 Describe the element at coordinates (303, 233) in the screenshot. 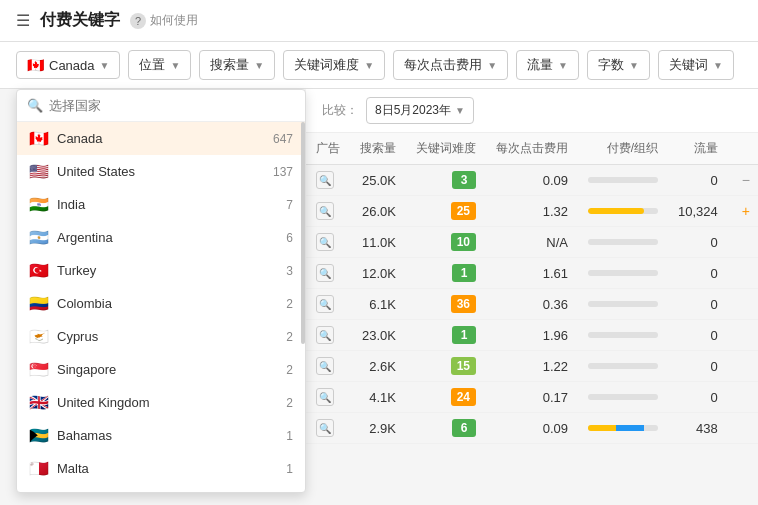

I see `scrollbar` at that location.